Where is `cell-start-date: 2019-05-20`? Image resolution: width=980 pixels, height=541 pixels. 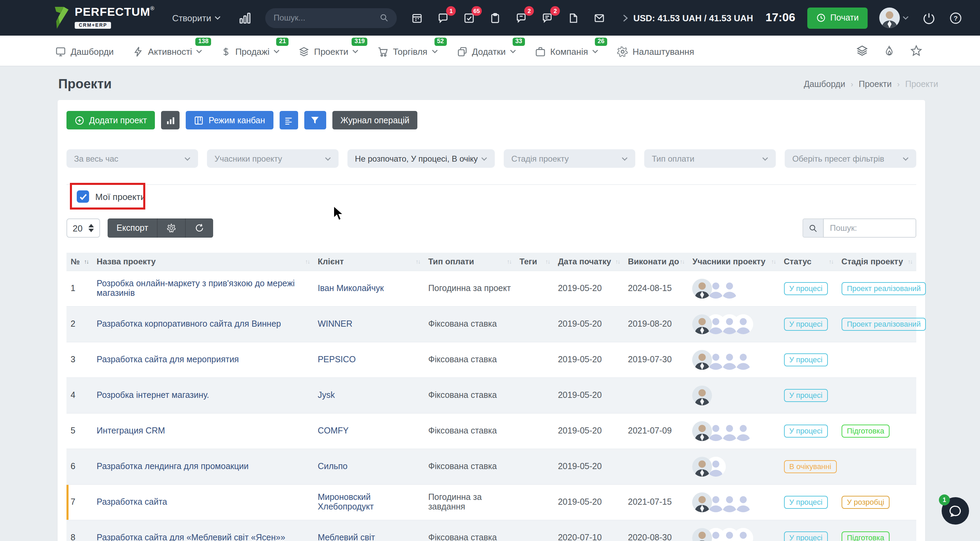
cell-start-date: 2019-05-20 is located at coordinates (589, 360).